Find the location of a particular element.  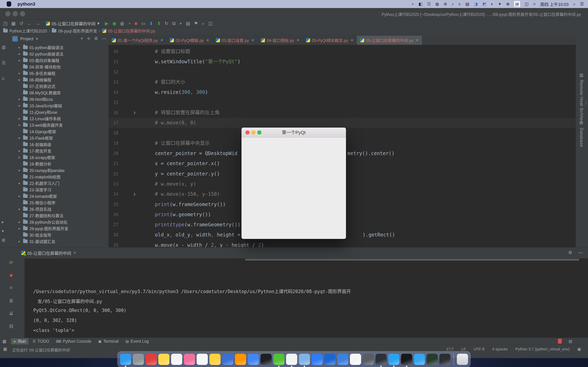

run-toolbar-icon: ⟳ is located at coordinates (11, 263).